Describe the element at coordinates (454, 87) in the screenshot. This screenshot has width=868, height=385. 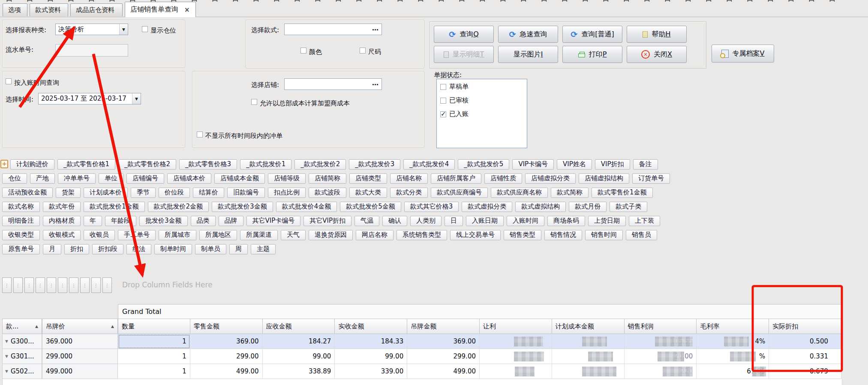
I see `doc-status-option-草稿单: 草稿单` at that location.